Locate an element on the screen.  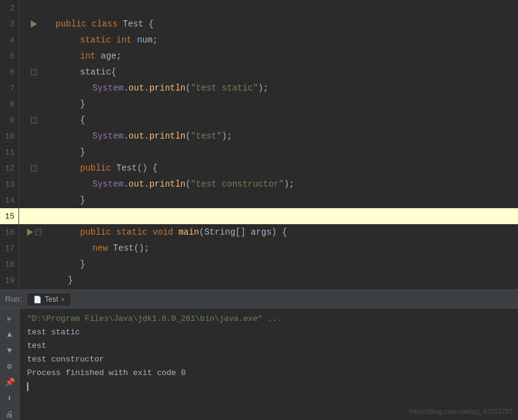
run-play-button: ▶ is located at coordinates (10, 318).